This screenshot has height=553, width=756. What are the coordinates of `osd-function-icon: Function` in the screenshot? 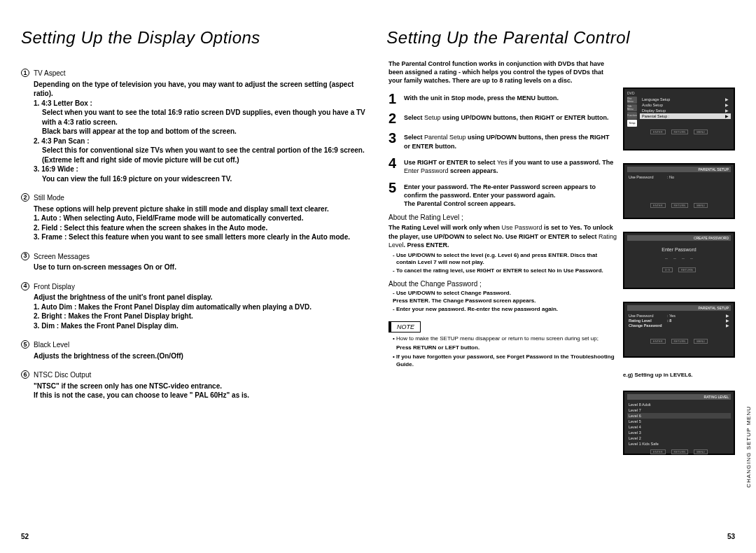 It's located at (632, 115).